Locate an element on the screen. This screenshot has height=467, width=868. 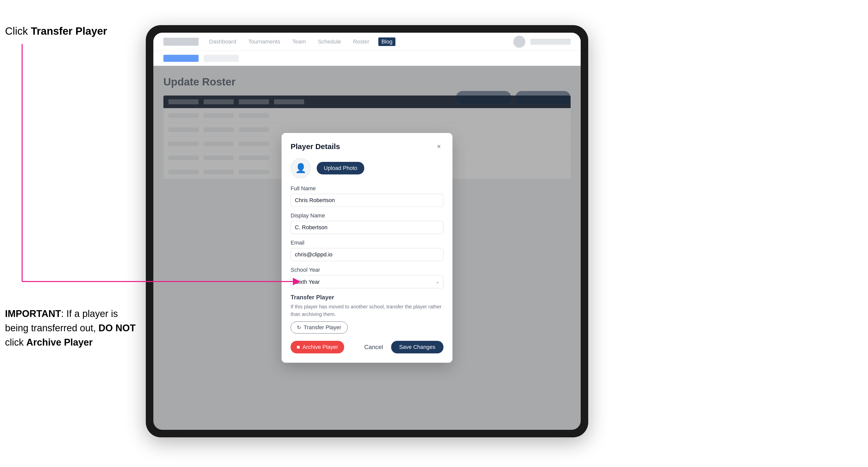
nav-item-team: Team is located at coordinates (299, 42).